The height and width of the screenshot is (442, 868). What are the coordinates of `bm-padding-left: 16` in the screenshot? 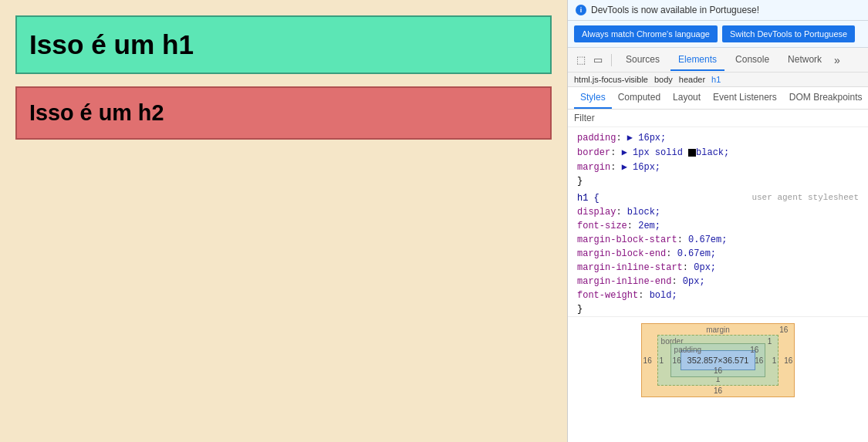 It's located at (677, 361).